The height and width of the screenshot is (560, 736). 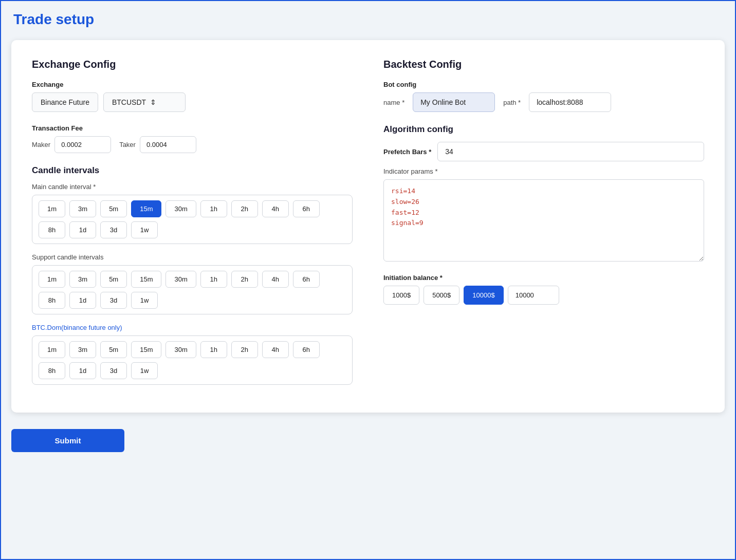 What do you see at coordinates (181, 209) in the screenshot?
I see `main-interval-30m: 30m` at bounding box center [181, 209].